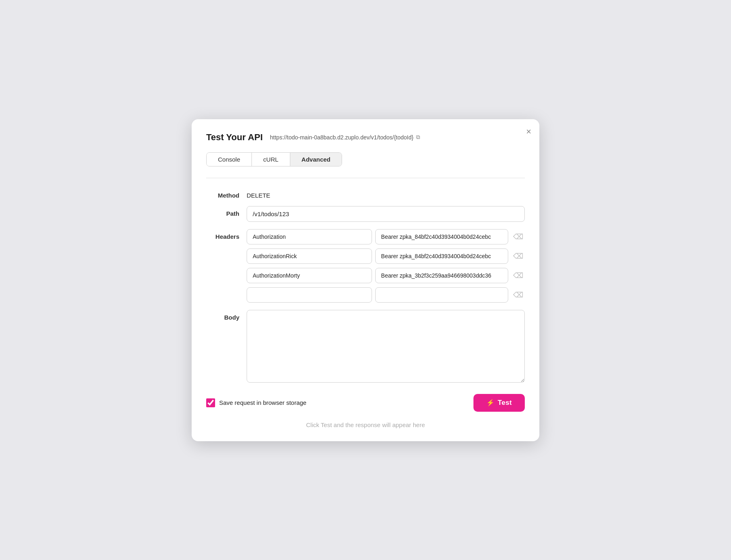 Image resolution: width=731 pixels, height=560 pixels. I want to click on tab-console: Console, so click(229, 159).